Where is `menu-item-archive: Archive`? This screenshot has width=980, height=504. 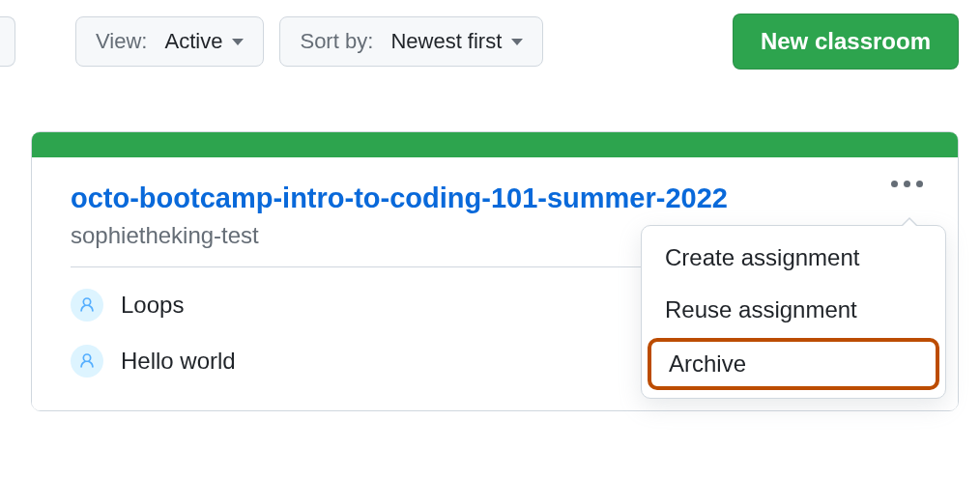 menu-item-archive: Archive is located at coordinates (793, 364).